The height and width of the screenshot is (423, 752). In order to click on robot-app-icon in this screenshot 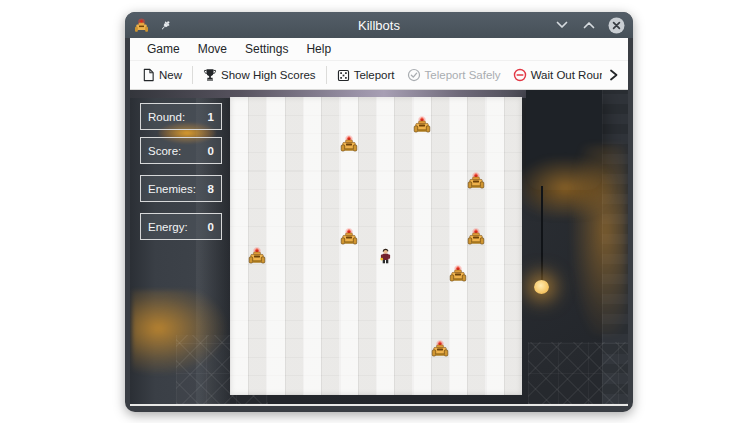, I will do `click(141, 25)`.